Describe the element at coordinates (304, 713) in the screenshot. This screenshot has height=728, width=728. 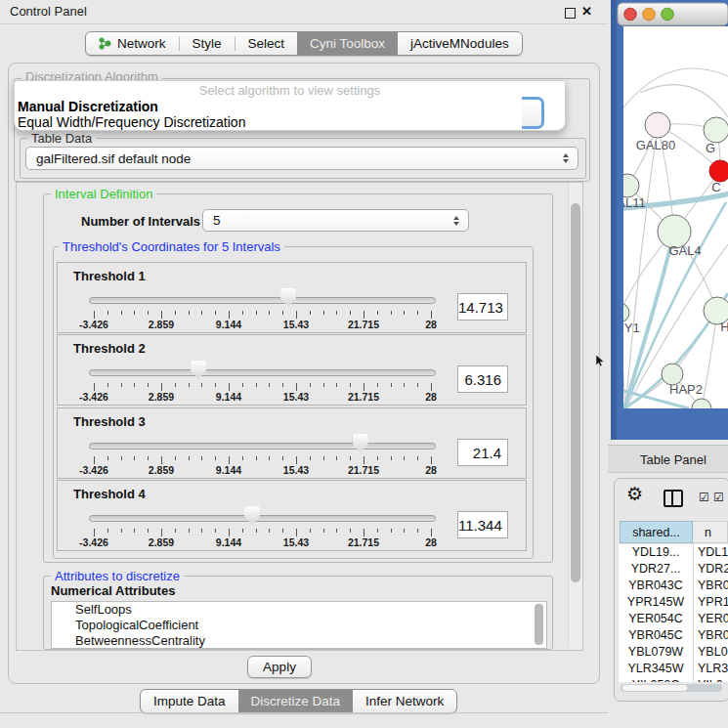
I see `bottom-divider` at that location.